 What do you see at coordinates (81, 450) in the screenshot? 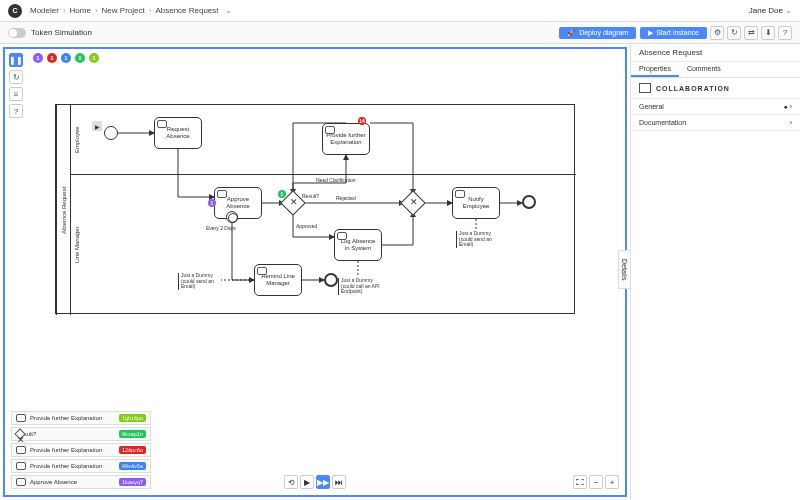
I see `legend: Provide further Explanationlghi6po Resul…` at bounding box center [81, 450].